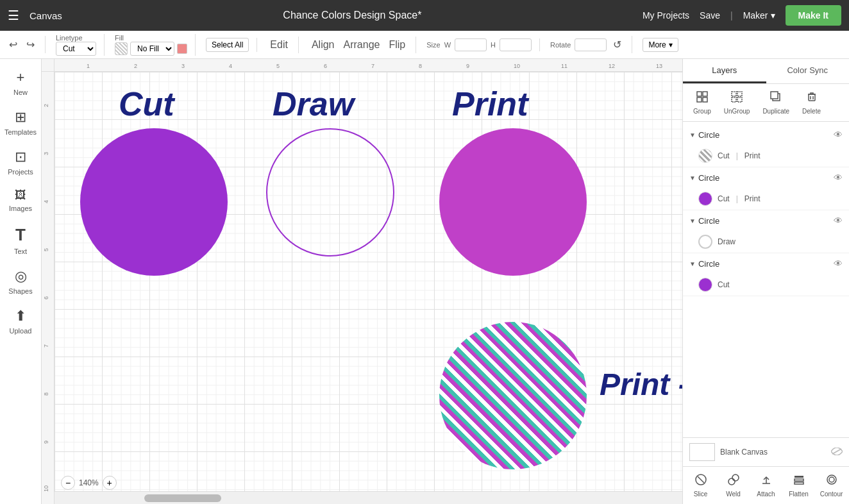 Image resolution: width=849 pixels, height=504 pixels. I want to click on sidebar-item-projects: ⊡ Projects, so click(21, 162).